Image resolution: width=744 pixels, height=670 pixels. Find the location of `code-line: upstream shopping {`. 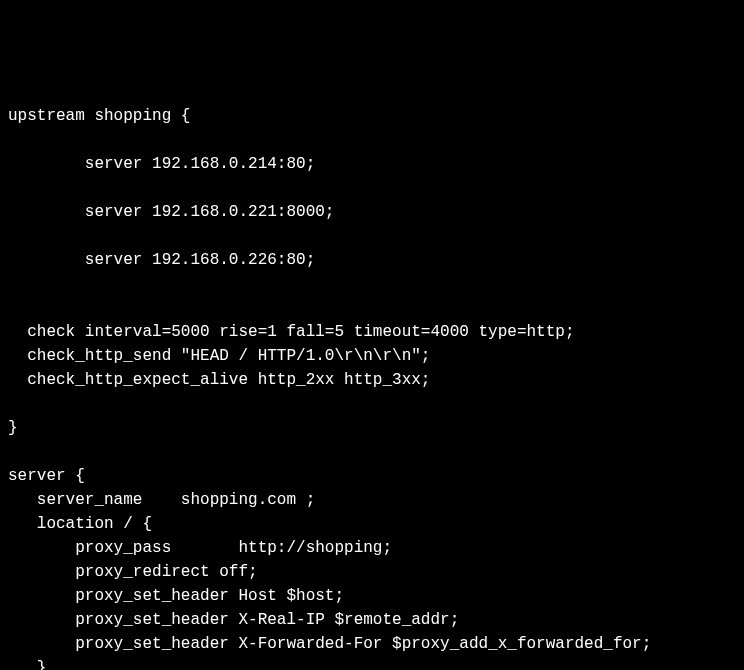

code-line: upstream shopping { is located at coordinates (99, 116).